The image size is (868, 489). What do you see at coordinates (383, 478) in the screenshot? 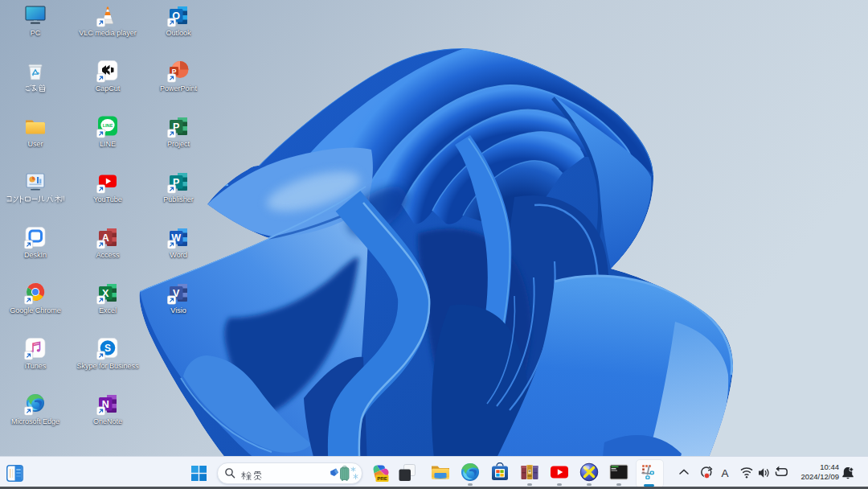
I see `svg-text: PRE` at bounding box center [383, 478].